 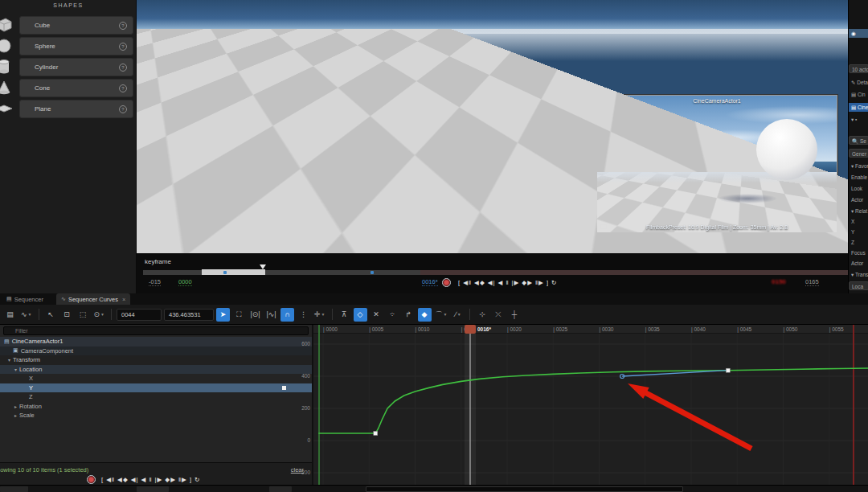 What do you see at coordinates (100, 315) in the screenshot?
I see `visibility-icon: ⊙▼` at bounding box center [100, 315].